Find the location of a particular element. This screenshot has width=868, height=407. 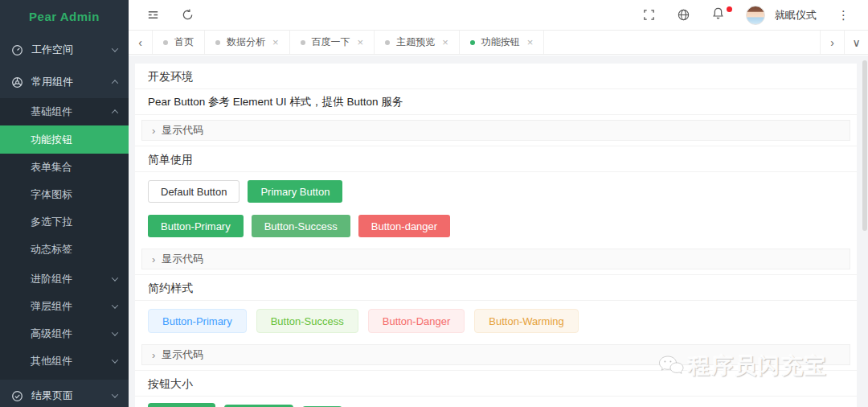

plain-button-row: Button-Primary Button-Success Button-Dan… is located at coordinates (496, 321).